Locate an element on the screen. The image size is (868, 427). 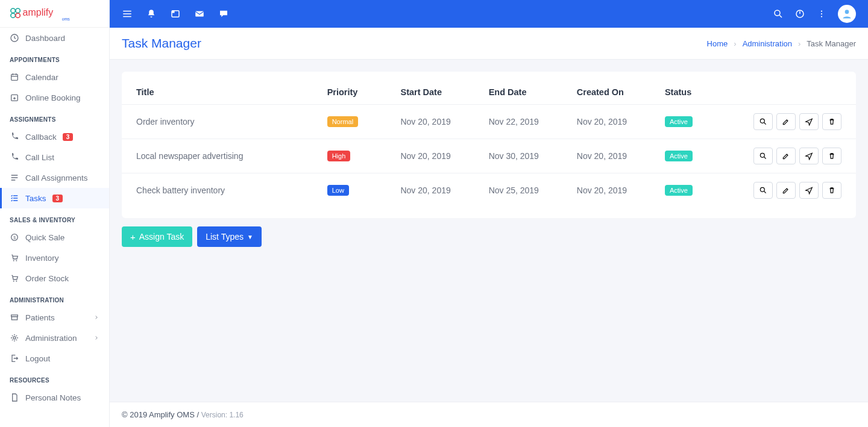
doc-icon is located at coordinates (14, 397).